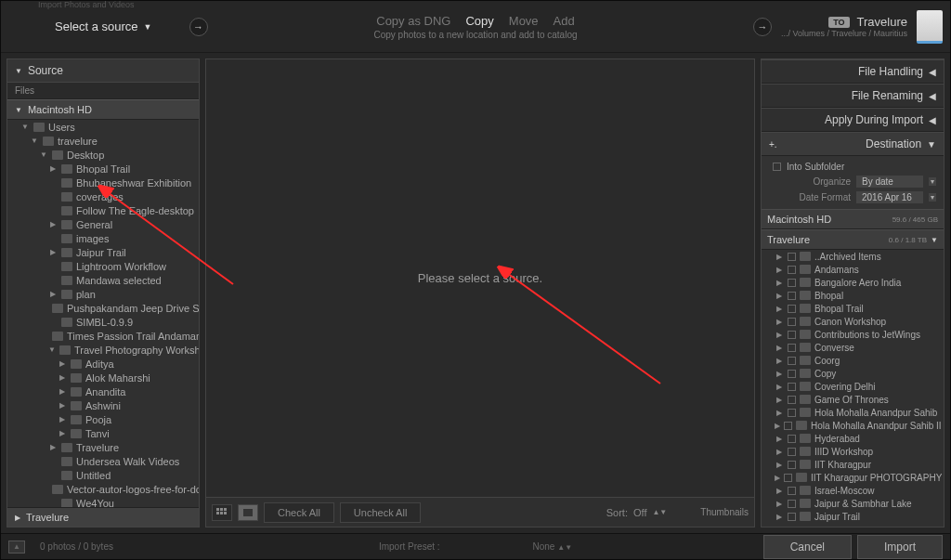  I want to click on tree-item: ▼Travel Photography Workshop, so click(103, 349).